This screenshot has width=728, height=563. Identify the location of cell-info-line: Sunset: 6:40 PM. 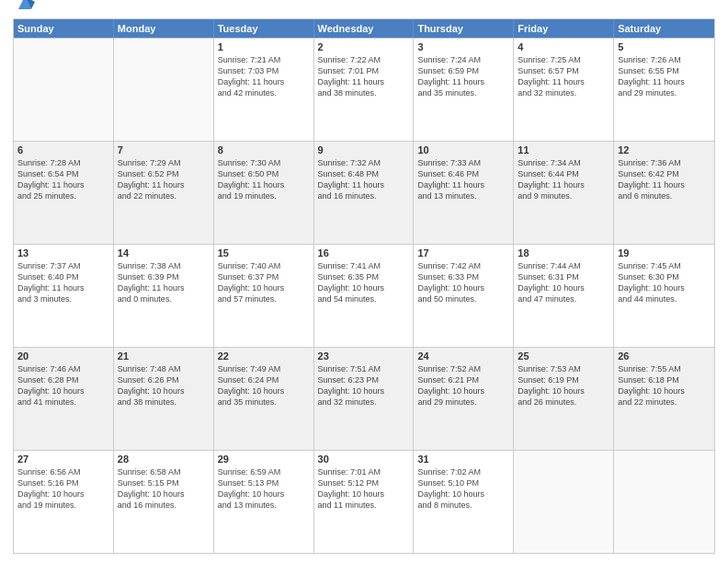
(63, 277).